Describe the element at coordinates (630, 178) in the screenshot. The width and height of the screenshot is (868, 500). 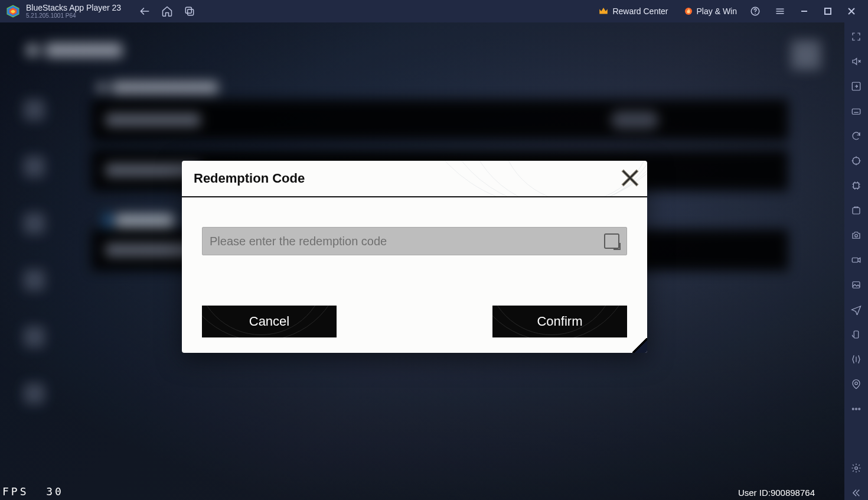
I see `modal-close-button` at that location.